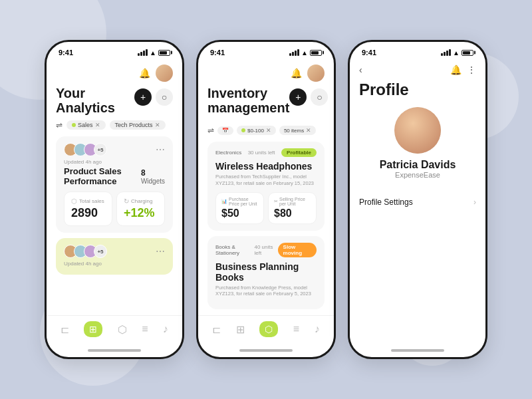 This screenshot has height=399, width=532. What do you see at coordinates (456, 70) in the screenshot?
I see `bell-icon-3: 🔔` at bounding box center [456, 70].